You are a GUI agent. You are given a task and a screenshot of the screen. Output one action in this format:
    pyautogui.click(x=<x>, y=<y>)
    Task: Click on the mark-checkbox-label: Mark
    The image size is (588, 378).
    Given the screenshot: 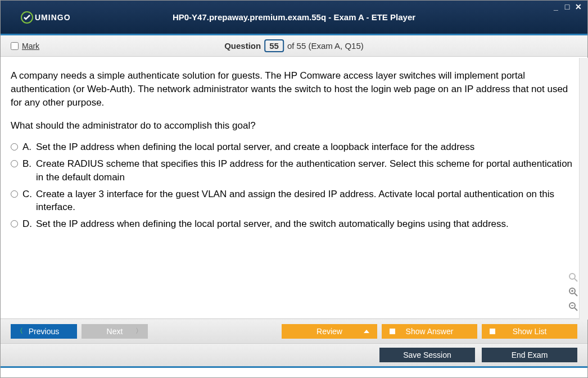 What is the action you would take?
    pyautogui.click(x=25, y=46)
    